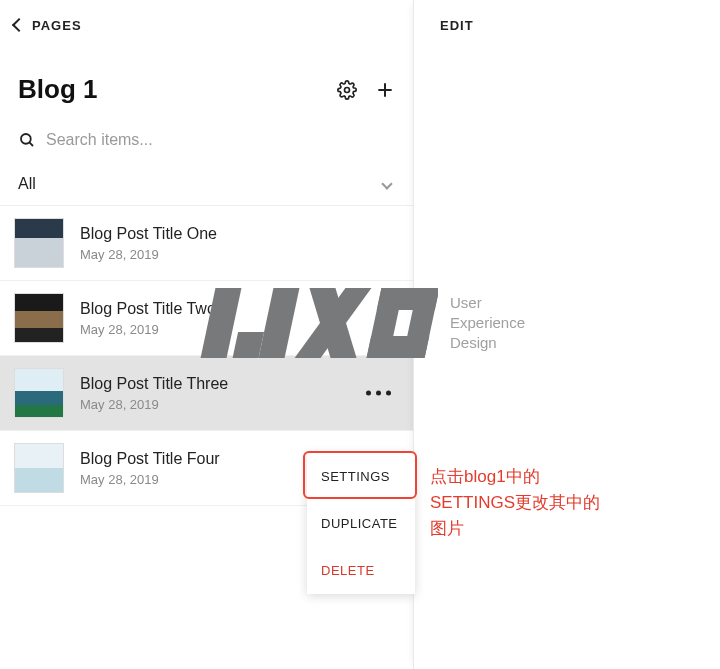  I want to click on post-title: Blog Post Title Two, so click(148, 309).